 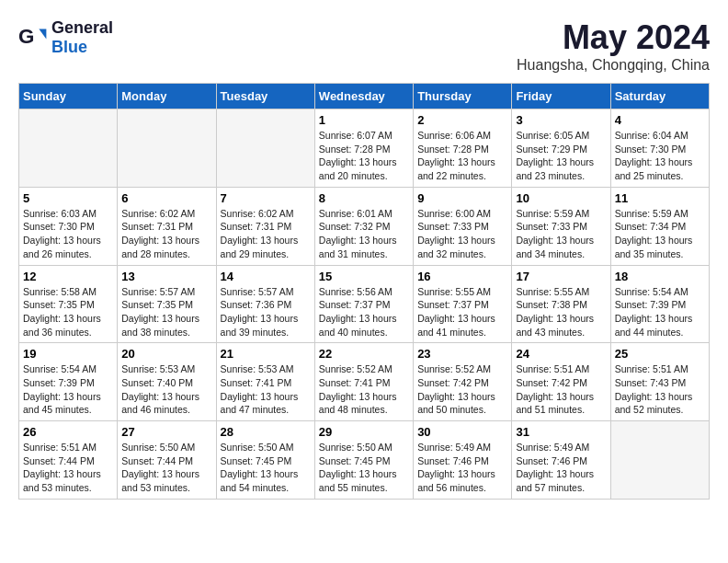 I want to click on calendar-cell: 24Sunrise: 5:51 AM Sunset: 7:42 PM Dayli…, so click(x=561, y=383).